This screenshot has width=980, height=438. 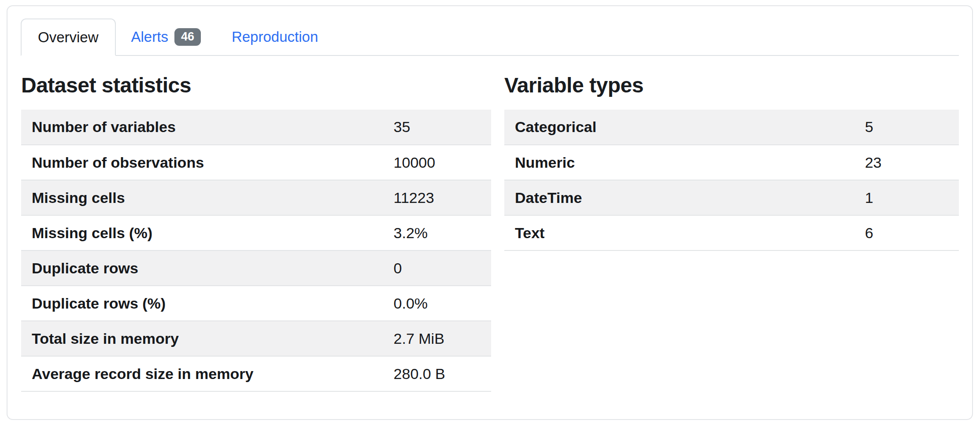 What do you see at coordinates (256, 233) in the screenshot?
I see `table-row: Missing cells (%)3.2%` at bounding box center [256, 233].